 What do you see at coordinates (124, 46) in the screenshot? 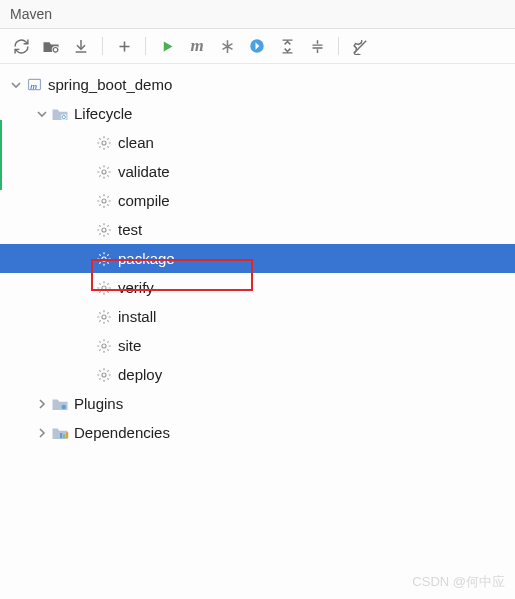
I see `add-icon` at bounding box center [124, 46].